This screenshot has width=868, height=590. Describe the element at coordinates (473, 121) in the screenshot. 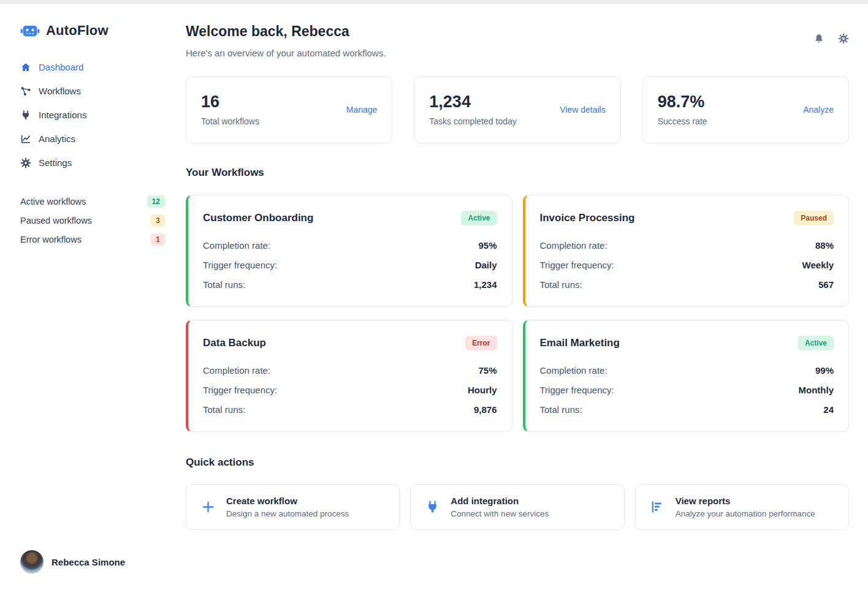

I see `stat-label: Tasks completed today` at that location.